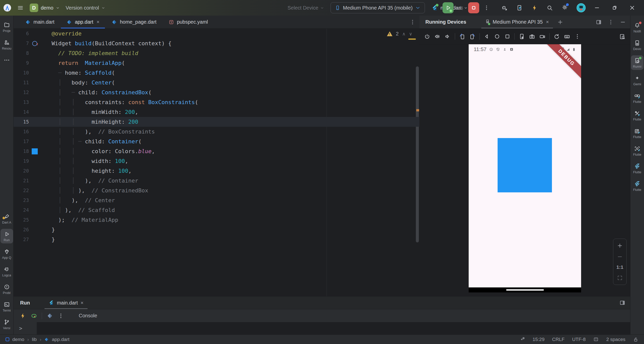  Describe the element at coordinates (448, 36) in the screenshot. I see `volume-down-icon` at that location.